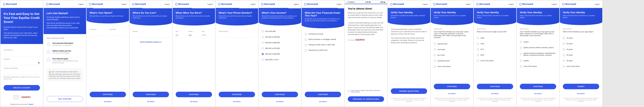 The width and height of the screenshot is (644, 107). Describe the element at coordinates (441, 55) in the screenshot. I see `option-label: tsb ii #hk1` at that location.